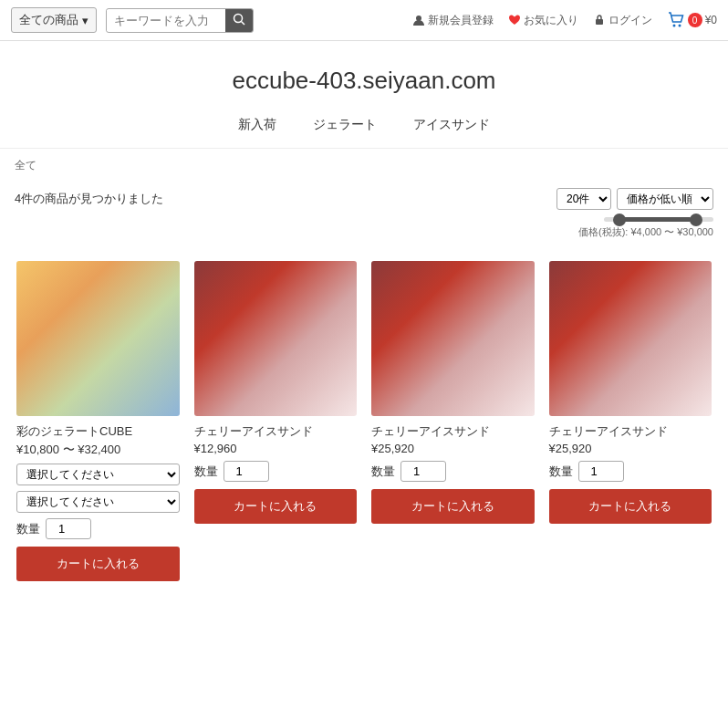  Describe the element at coordinates (99, 474) in the screenshot. I see `product-variant-select-1: 選択してください` at that location.